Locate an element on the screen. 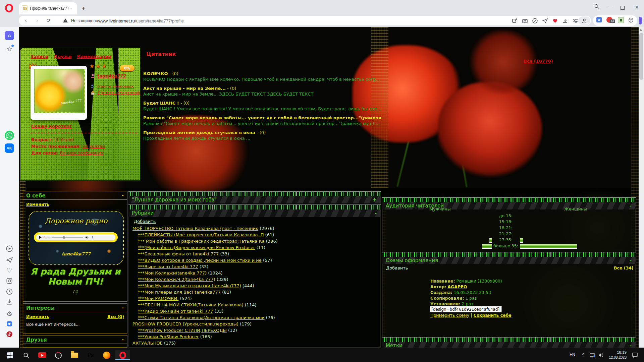 The image size is (644, 362). scrollbar-up-arrow: ▲ is located at coordinates (641, 29).